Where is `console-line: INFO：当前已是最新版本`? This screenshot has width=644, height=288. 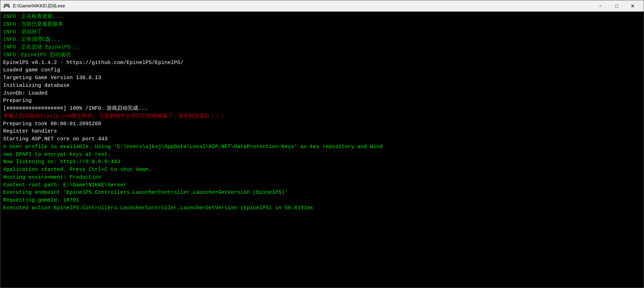
console-line: INFO：当前已是最新版本 is located at coordinates (322, 25).